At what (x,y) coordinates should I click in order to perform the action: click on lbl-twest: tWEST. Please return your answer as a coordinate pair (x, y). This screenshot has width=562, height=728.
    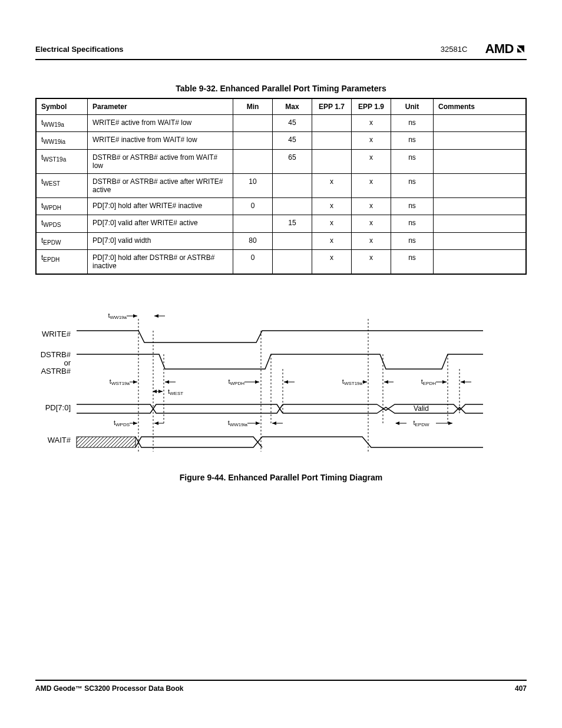
    Looking at the image, I should click on (176, 392).